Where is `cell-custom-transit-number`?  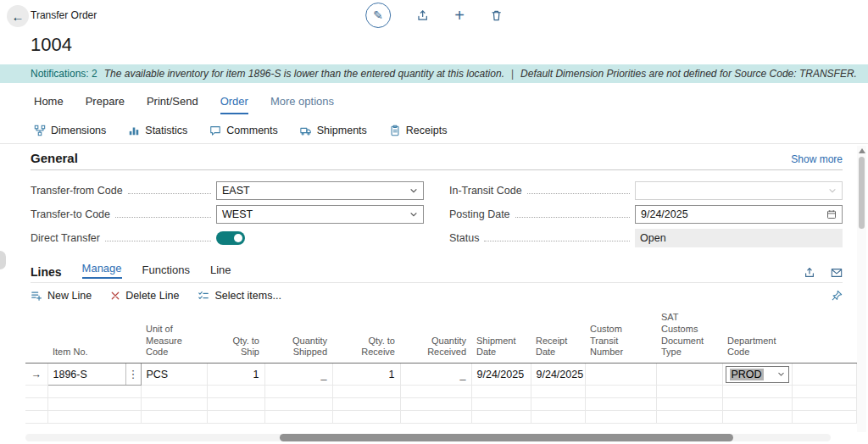
cell-custom-transit-number is located at coordinates (620, 375).